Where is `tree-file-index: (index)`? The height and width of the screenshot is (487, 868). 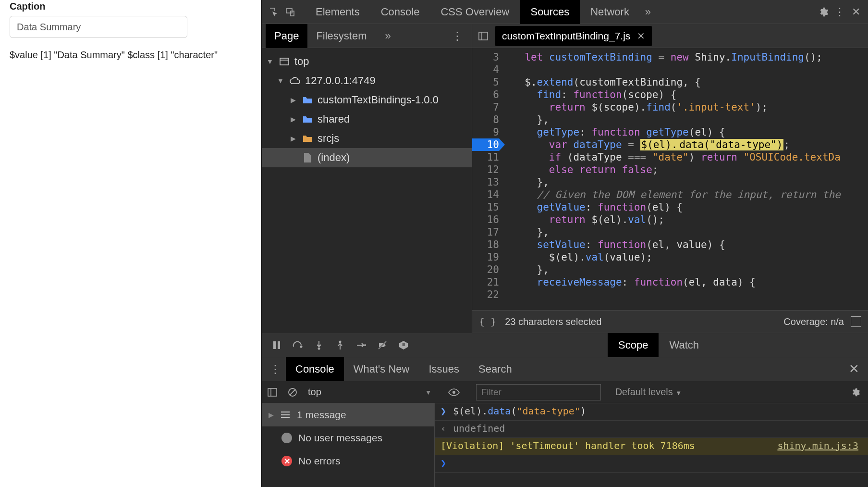
tree-file-index: (index) is located at coordinates (367, 158).